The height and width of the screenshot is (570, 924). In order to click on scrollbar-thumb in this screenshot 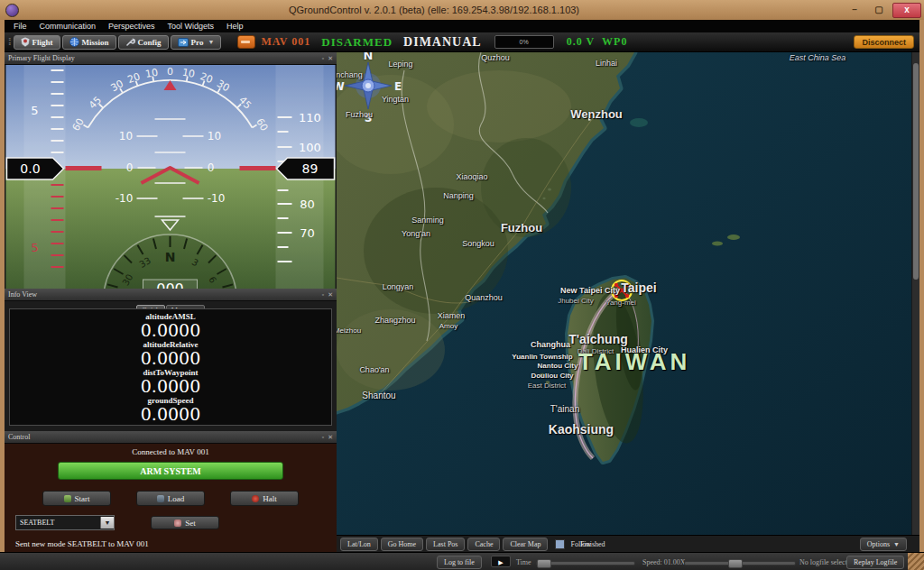, I will do `click(916, 171)`.